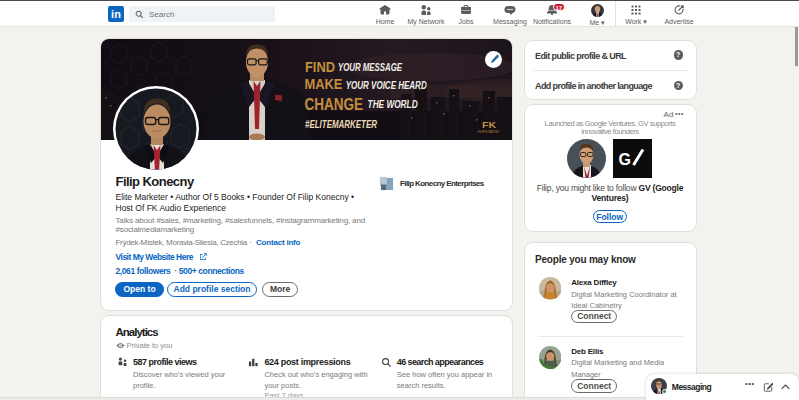 The image size is (799, 400). What do you see at coordinates (393, 104) in the screenshot?
I see `svg-text: THE WORLD` at bounding box center [393, 104].